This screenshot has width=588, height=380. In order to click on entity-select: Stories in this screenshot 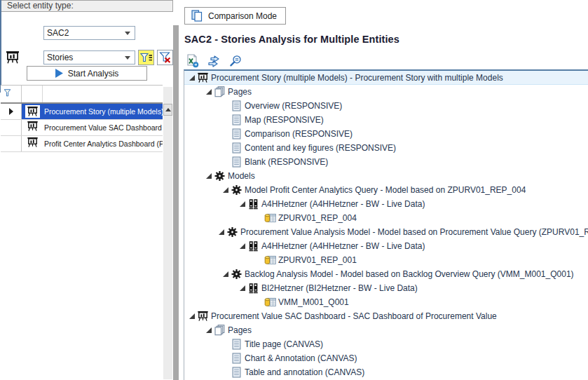, I will do `click(90, 57)`.